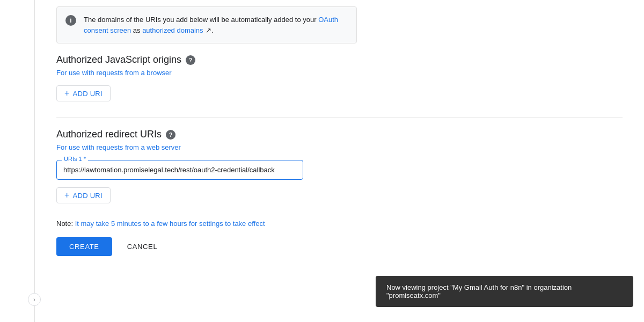  I want to click on js-origins-subtitle: For use with requests from a browser, so click(339, 73).